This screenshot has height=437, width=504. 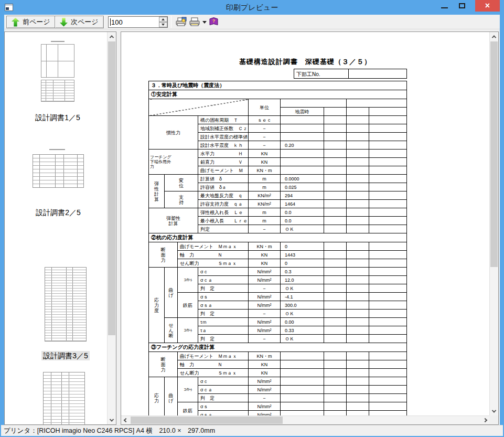 What do you see at coordinates (305, 420) in the screenshot?
I see `preview-horizontal-scrollbar` at bounding box center [305, 420].